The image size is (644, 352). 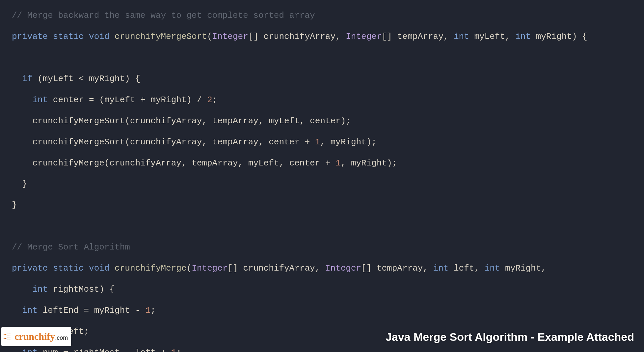 What do you see at coordinates (68, 163) in the screenshot?
I see `function-call: crunchifyMerge` at bounding box center [68, 163].